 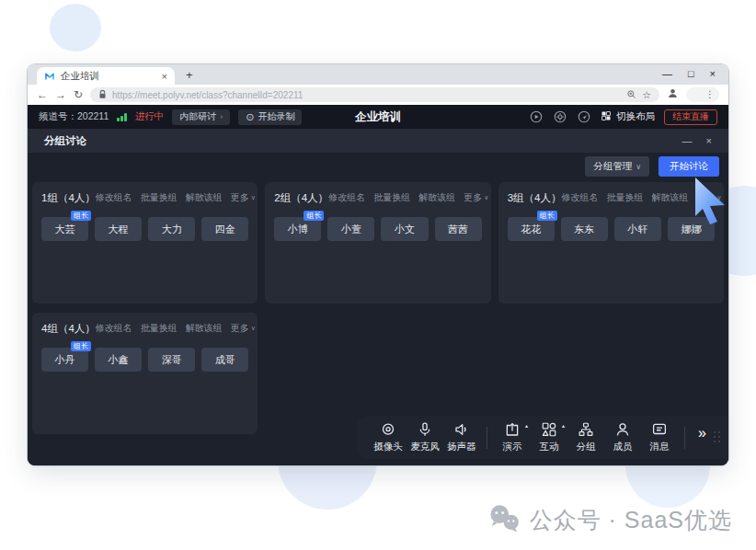 What do you see at coordinates (647, 96) in the screenshot?
I see `bookmark-star-icon: ☆` at bounding box center [647, 96].